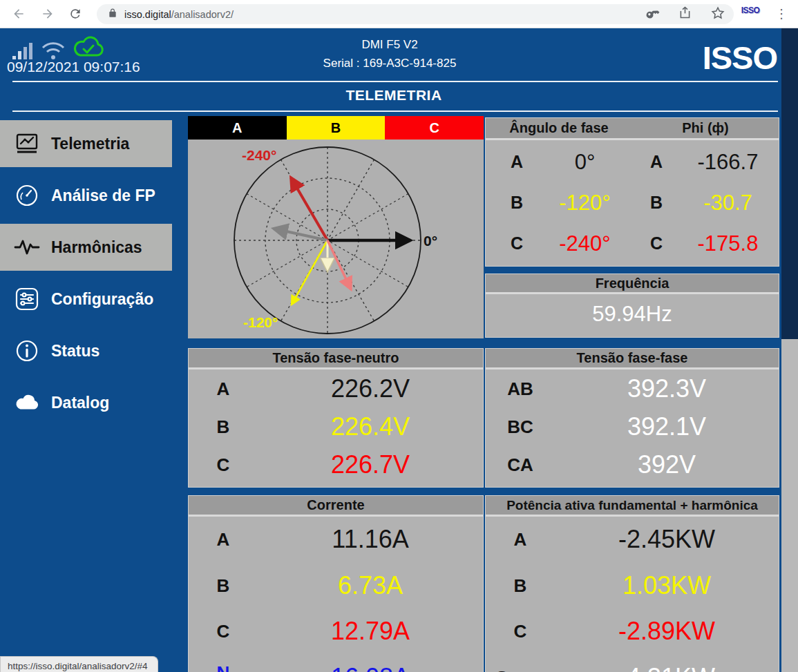 The height and width of the screenshot is (672, 798). Describe the element at coordinates (86, 351) in the screenshot. I see `sidebar-item-status: Status` at that location.